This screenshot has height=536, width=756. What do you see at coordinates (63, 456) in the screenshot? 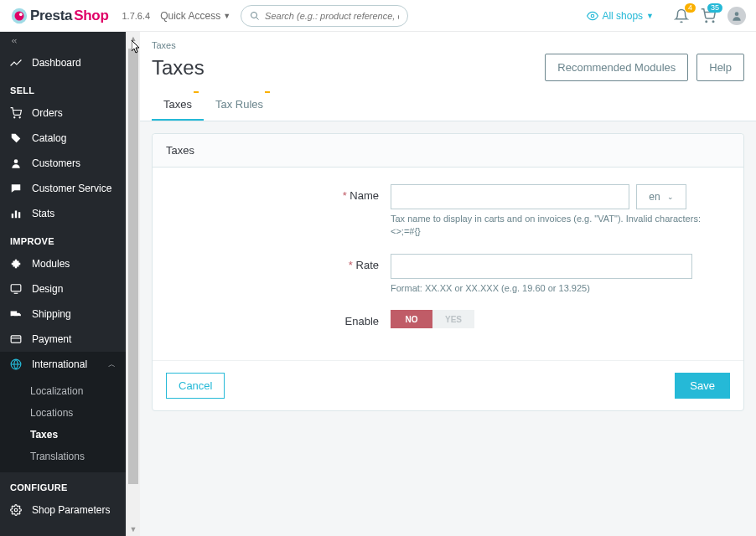
I see `sidebar-subitem-translations: Translations` at bounding box center [63, 456].